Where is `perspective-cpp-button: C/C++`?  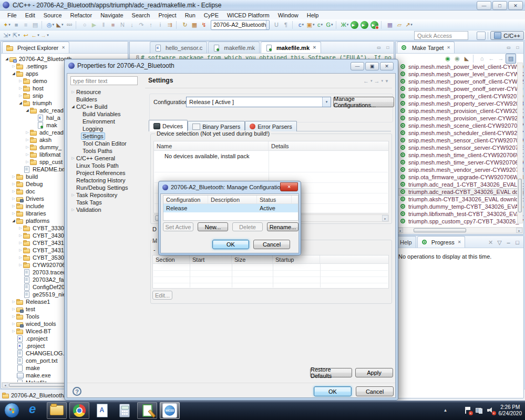 perspective-cpp-button: C/C++ is located at coordinates (507, 36).